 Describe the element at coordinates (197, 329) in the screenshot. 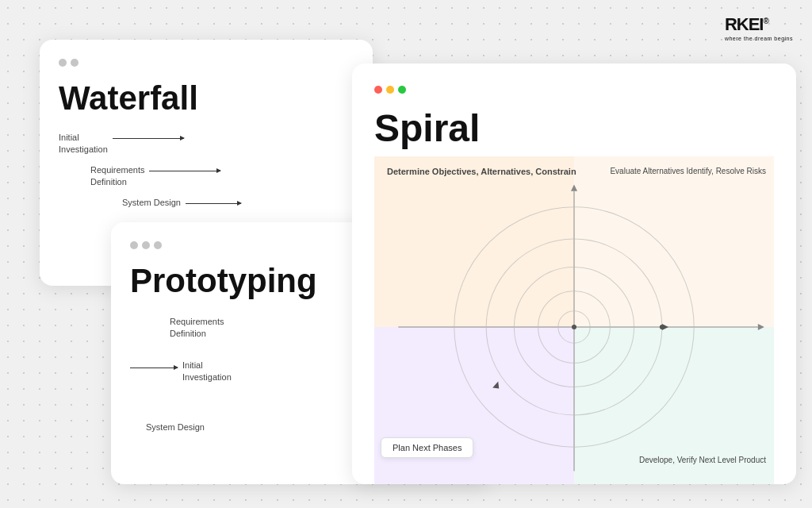

I see `proto-step1-label: RequirementsDefinition` at that location.